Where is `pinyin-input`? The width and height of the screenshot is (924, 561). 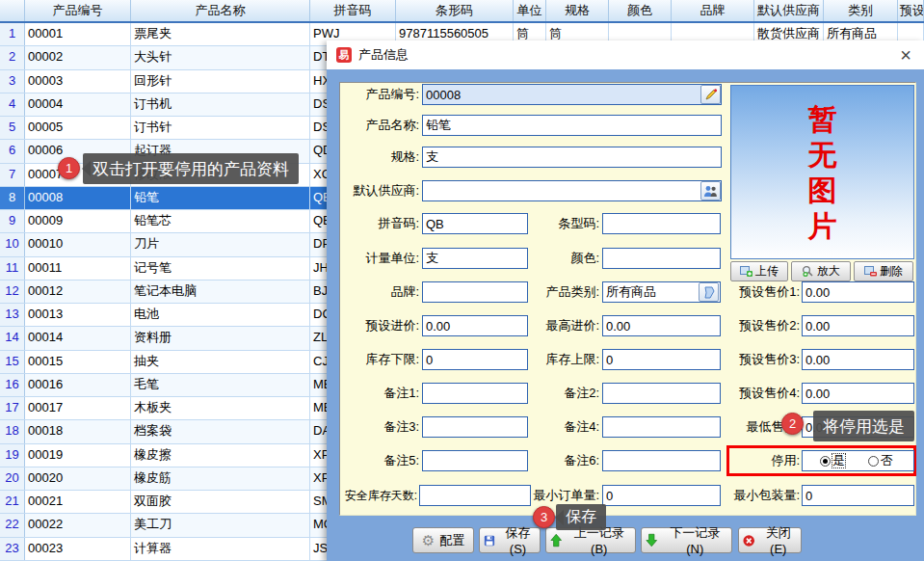
pinyin-input is located at coordinates (475, 224).